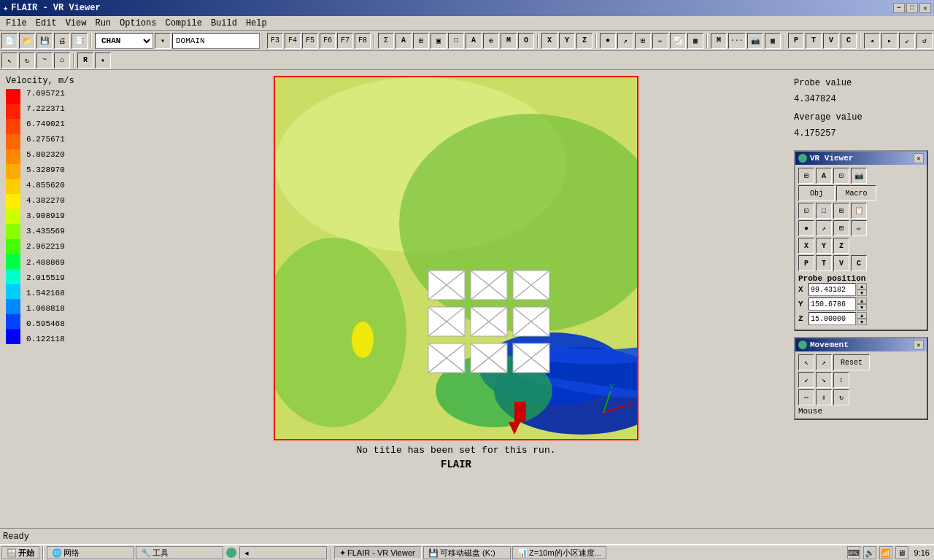  What do you see at coordinates (806, 228) in the screenshot?
I see `vr-btn-r4-1: ●` at bounding box center [806, 228].